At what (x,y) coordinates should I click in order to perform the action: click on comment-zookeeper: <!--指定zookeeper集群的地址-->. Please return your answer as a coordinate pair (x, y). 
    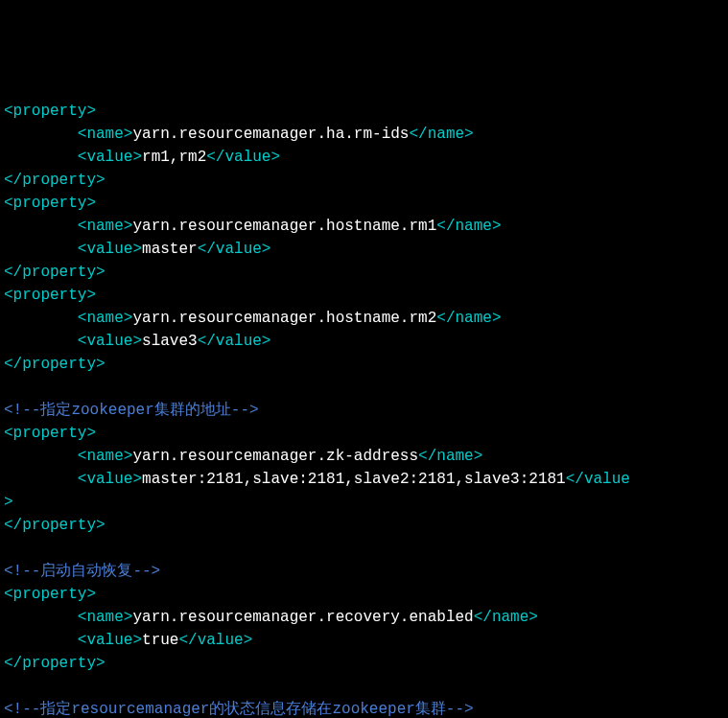
    Looking at the image, I should click on (131, 410).